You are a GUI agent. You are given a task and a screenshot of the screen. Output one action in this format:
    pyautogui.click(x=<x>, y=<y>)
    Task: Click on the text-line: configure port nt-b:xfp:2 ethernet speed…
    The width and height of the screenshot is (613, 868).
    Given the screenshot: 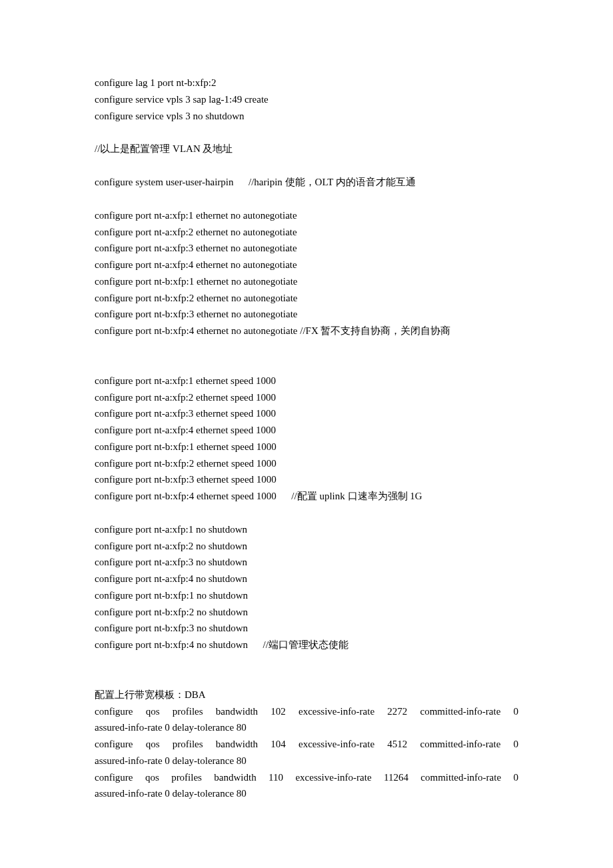 What is the action you would take?
    pyautogui.click(x=306, y=464)
    